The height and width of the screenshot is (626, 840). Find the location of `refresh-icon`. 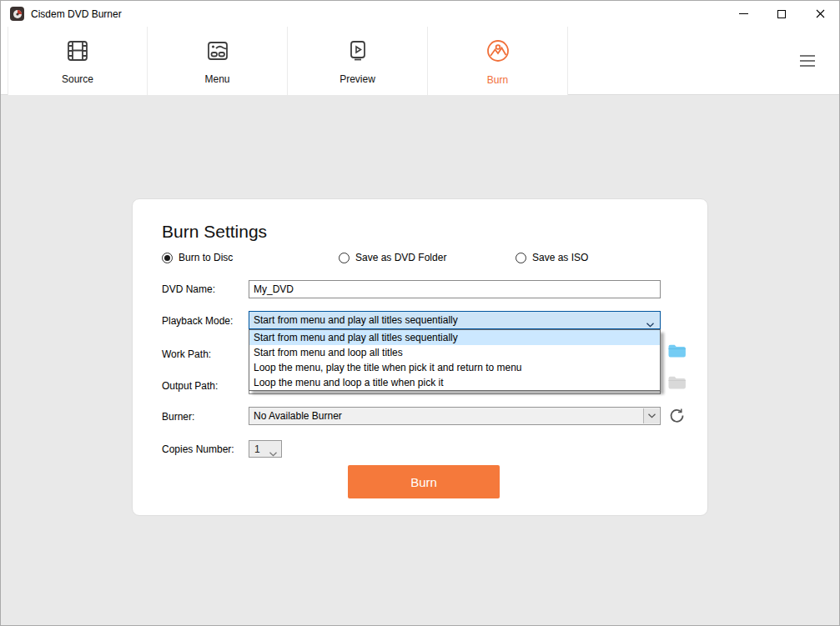

refresh-icon is located at coordinates (677, 417).